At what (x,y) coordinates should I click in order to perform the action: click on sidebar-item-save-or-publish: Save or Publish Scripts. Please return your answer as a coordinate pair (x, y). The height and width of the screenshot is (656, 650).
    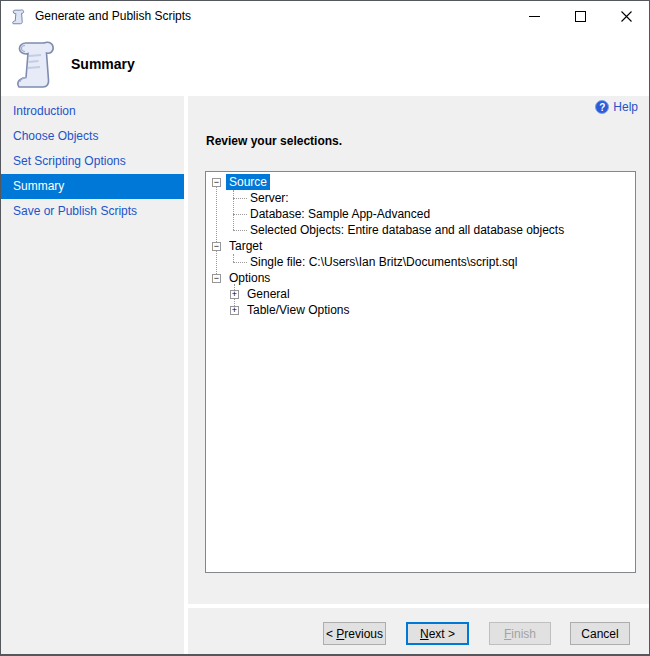
    Looking at the image, I should click on (92, 212).